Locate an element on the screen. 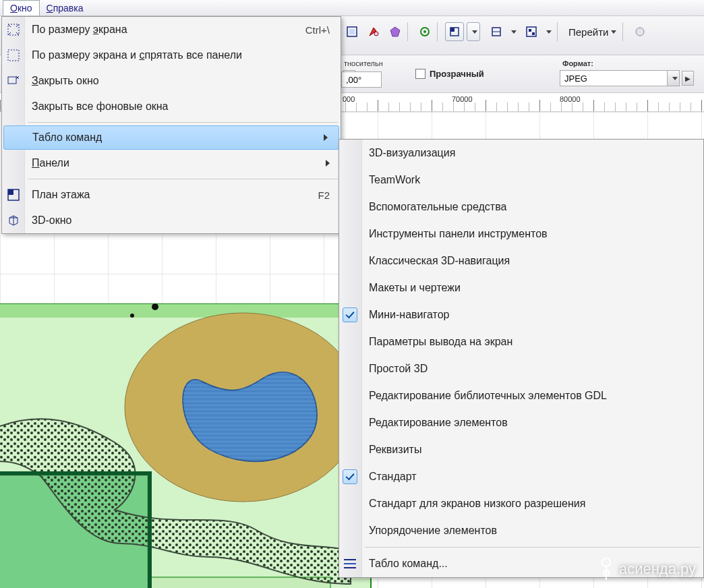 The height and width of the screenshot is (588, 704). menu-separator is located at coordinates (183, 123).